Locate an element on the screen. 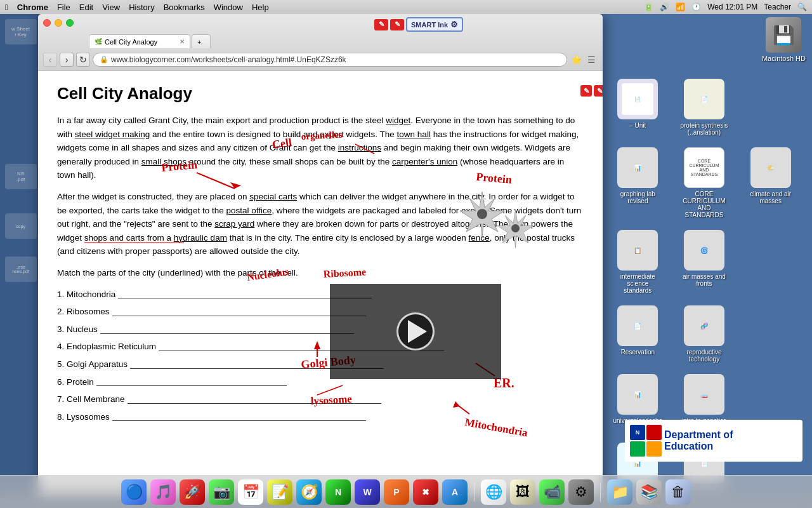 This screenshot has height=508, width=812. desktop-icon-inter-sci: 📋 intermediate science standards is located at coordinates (638, 262).